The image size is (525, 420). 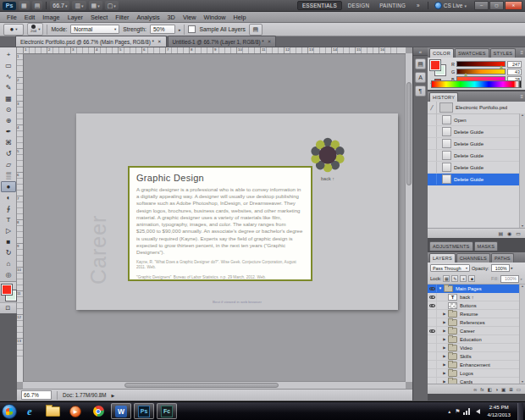 What do you see at coordinates (515, 72) in the screenshot?
I see `channel-value-field: 43` at bounding box center [515, 72].